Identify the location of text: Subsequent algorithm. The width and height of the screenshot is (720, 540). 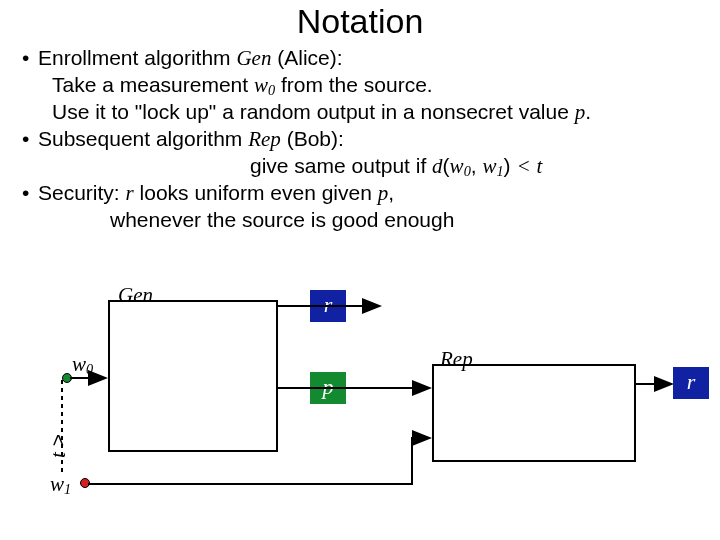
(140, 138).